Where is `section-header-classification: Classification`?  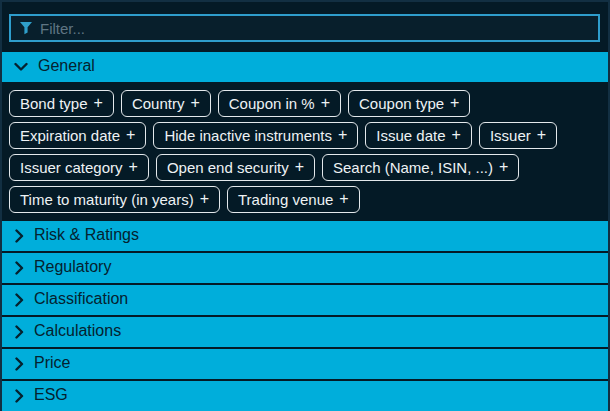
section-header-classification: Classification is located at coordinates (305, 300).